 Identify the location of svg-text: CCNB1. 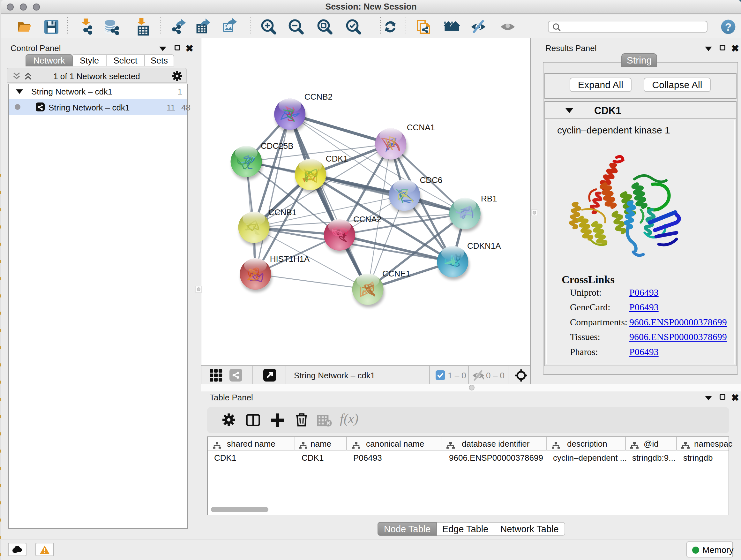
(282, 212).